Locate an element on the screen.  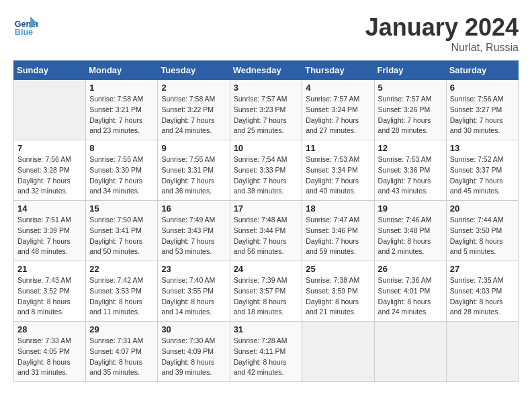
day-info: Sunrise: 7:55 AMSunset: 3:31 PMDaylight:… is located at coordinates (193, 176).